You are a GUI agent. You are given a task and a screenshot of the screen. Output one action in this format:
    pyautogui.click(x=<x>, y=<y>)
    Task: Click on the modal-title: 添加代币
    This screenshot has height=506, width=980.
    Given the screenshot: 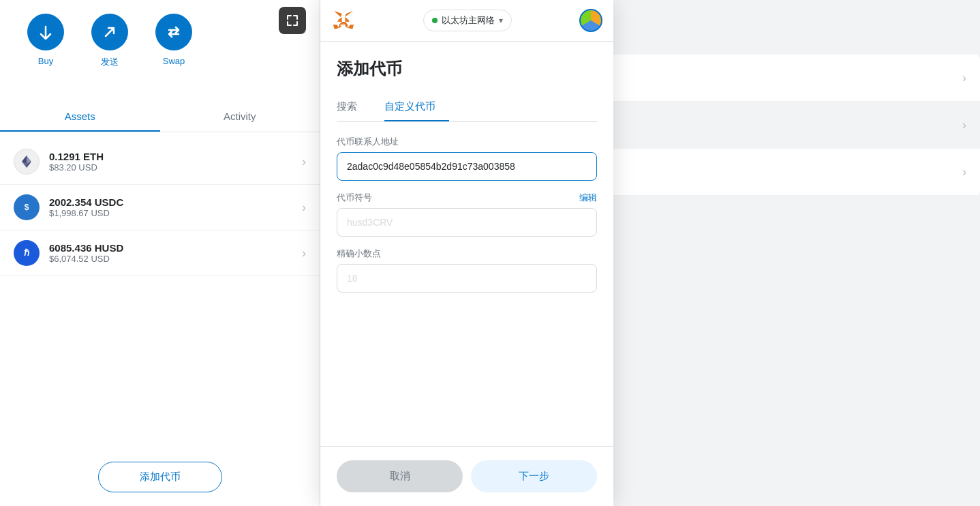 What is the action you would take?
    pyautogui.click(x=467, y=69)
    